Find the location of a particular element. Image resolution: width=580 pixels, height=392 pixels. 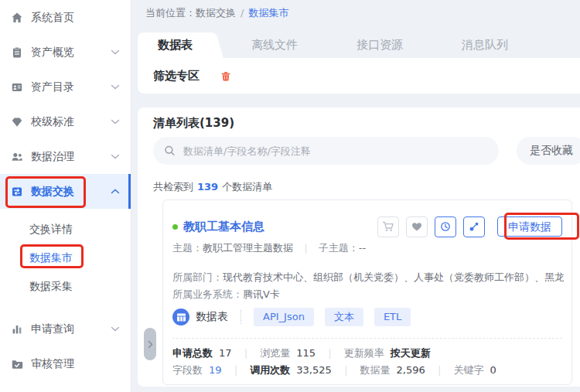

search-input is located at coordinates (326, 151).